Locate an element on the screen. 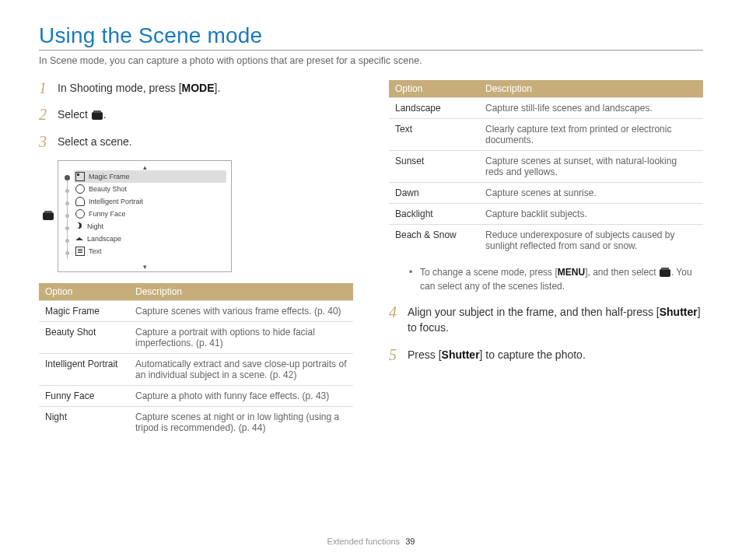  table-row: Beauty ShotCapture a portrait with optio… is located at coordinates (196, 338).